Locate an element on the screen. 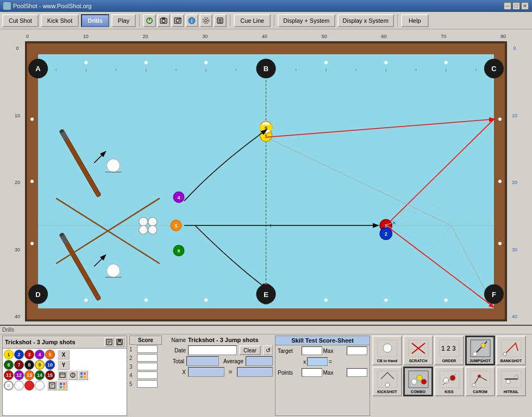 The height and width of the screenshot is (417, 532). bankshot-btn: BANKSHOT is located at coordinates (511, 351).